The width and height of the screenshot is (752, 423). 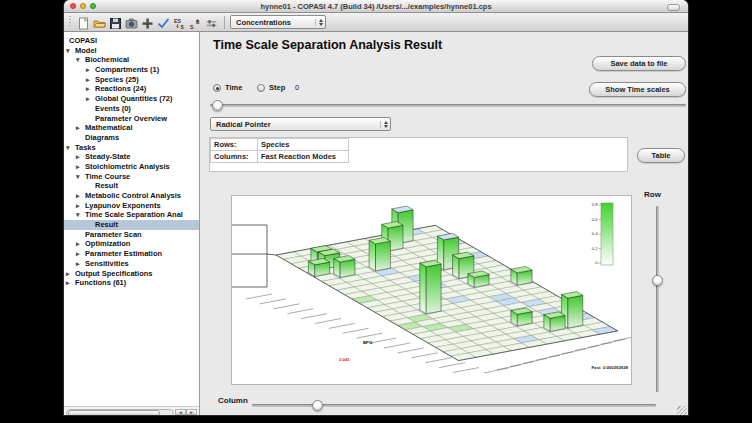 I want to click on time-slider-track, so click(x=448, y=106).